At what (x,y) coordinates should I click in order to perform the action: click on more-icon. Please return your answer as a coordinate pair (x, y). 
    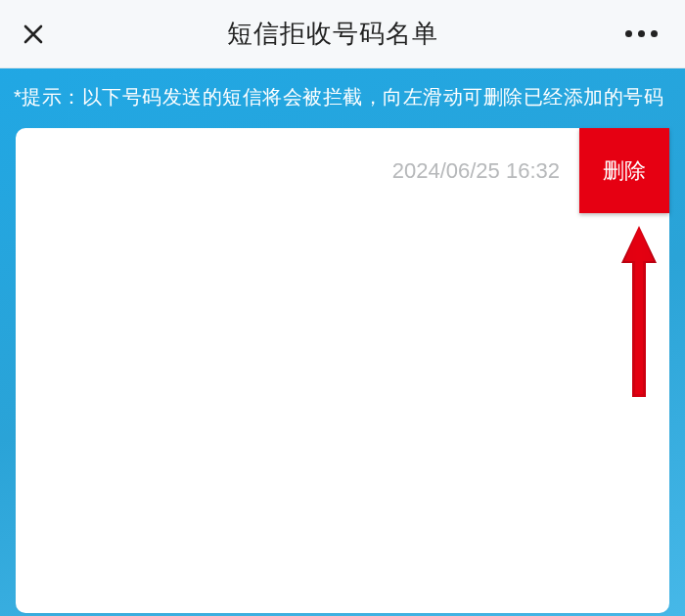
    Looking at the image, I should click on (642, 33).